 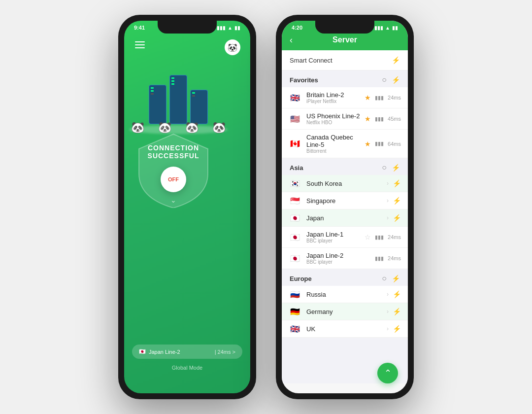 I want to click on flag-jp-line1: 🇯🇵, so click(x=295, y=237).